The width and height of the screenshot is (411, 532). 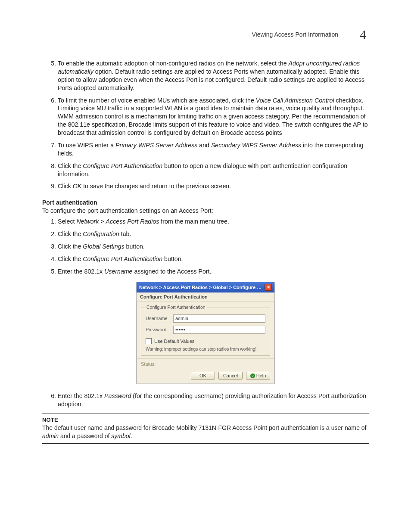 What do you see at coordinates (219, 319) in the screenshot?
I see `username-input: admin` at bounding box center [219, 319].